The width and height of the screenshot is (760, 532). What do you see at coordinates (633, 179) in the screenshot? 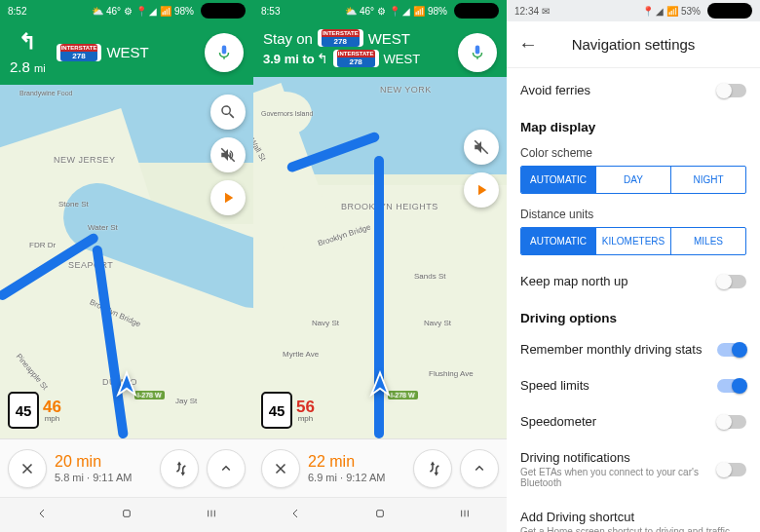
I see `segmented-color-scheme: AUTOMATIC DAY NIGHT` at bounding box center [633, 179].